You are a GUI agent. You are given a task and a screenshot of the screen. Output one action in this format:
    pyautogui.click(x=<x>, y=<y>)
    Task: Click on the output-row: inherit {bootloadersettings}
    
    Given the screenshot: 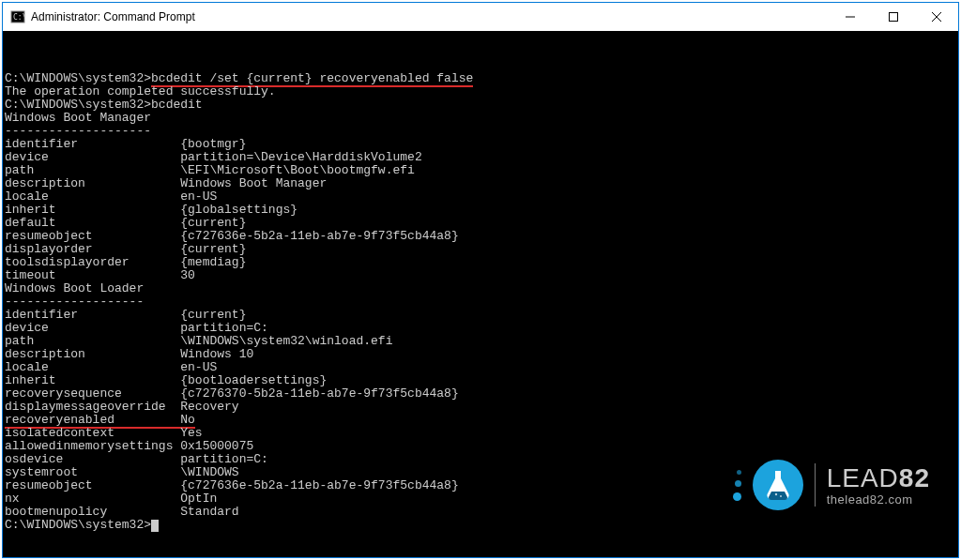 What is the action you would take?
    pyautogui.click(x=480, y=381)
    